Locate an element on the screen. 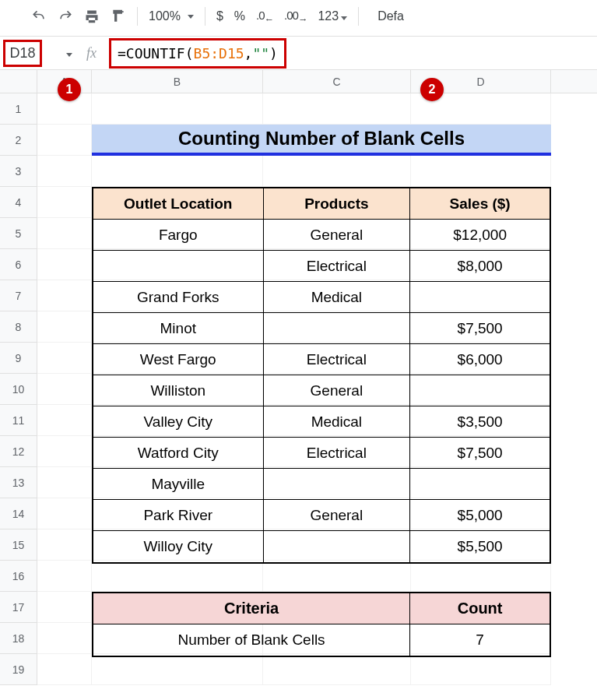 Image resolution: width=597 pixels, height=700 pixels. paint-format-icon is located at coordinates (118, 16).